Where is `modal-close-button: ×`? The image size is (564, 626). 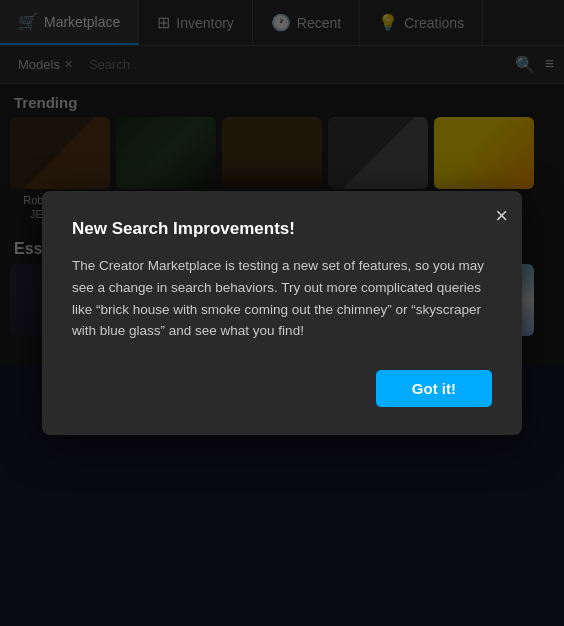 modal-close-button: × is located at coordinates (502, 216).